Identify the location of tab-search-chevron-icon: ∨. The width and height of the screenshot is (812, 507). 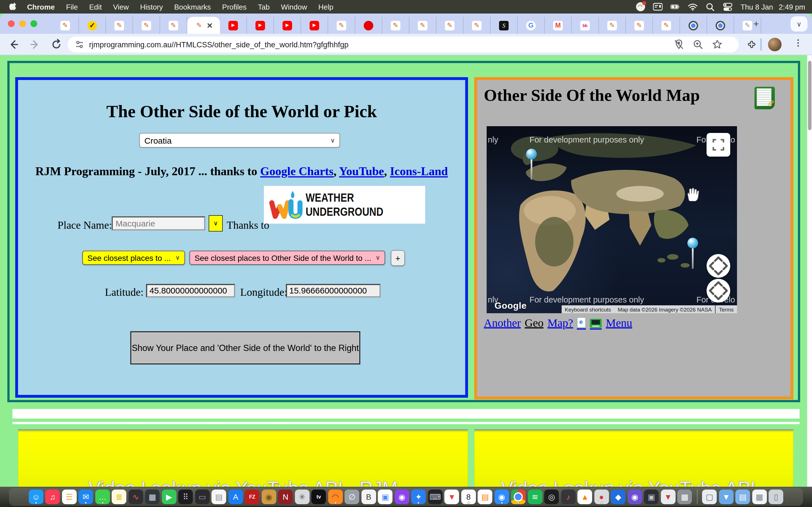
(799, 24).